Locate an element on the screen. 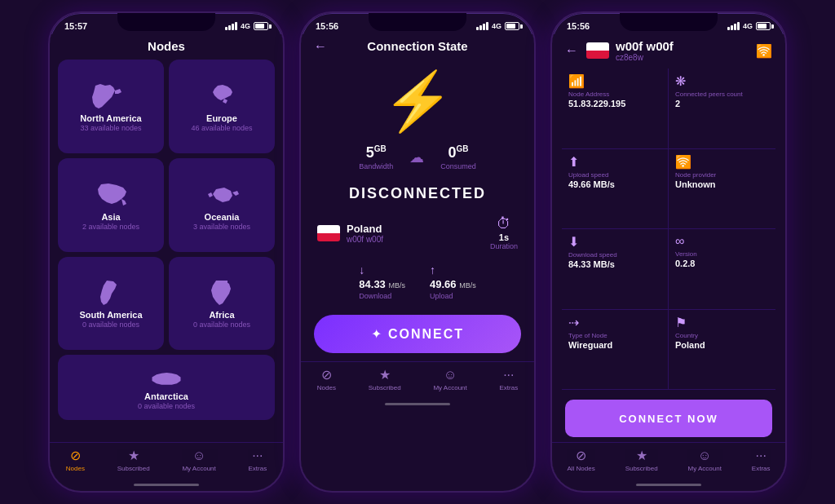 The width and height of the screenshot is (835, 504). download-speed-value: 84.33 MB/s is located at coordinates (615, 264).